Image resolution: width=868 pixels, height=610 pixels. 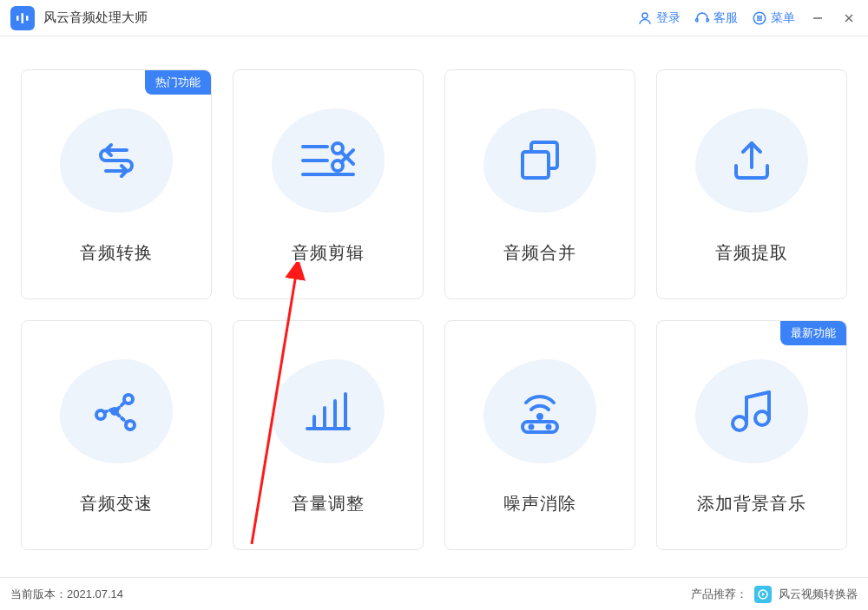 What do you see at coordinates (178, 82) in the screenshot?
I see `badge-hot: 热门功能` at bounding box center [178, 82].